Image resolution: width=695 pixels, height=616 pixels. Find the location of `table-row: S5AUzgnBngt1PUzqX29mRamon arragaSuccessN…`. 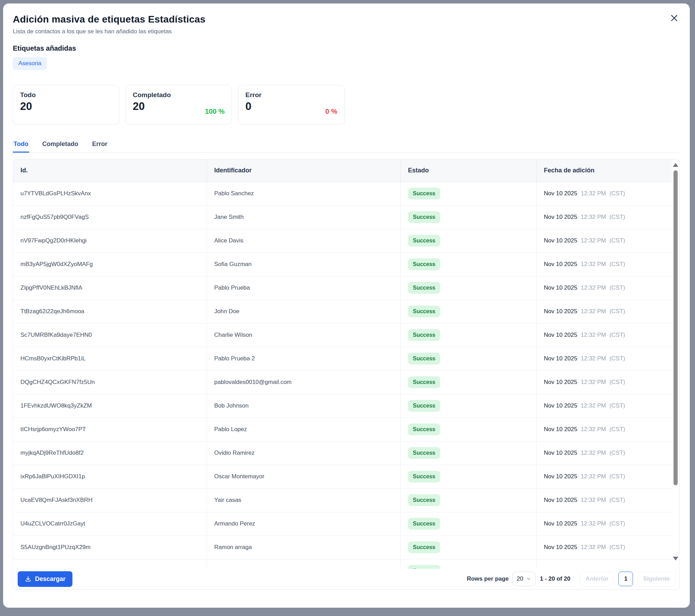

table-row: S5AUzgnBngt1PUzqX29mRamon arragaSuccessN… is located at coordinates (342, 548).